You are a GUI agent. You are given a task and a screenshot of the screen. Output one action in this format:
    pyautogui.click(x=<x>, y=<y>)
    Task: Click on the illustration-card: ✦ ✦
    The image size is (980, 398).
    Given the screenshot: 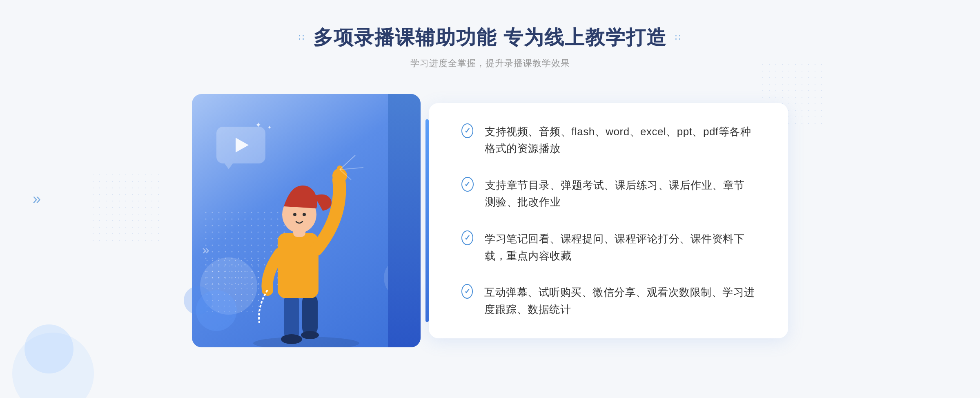 What is the action you would take?
    pyautogui.click(x=306, y=221)
    